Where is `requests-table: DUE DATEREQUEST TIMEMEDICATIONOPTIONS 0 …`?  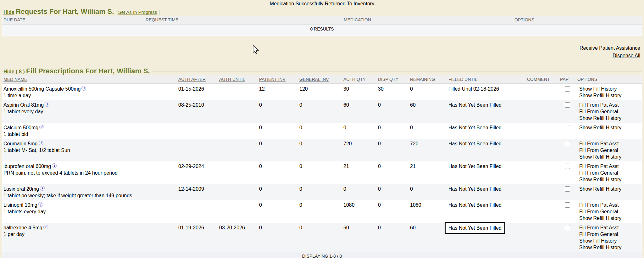
requests-table: DUE DATEREQUEST TIMEMEDICATIONOPTIONS 0 … is located at coordinates (322, 26).